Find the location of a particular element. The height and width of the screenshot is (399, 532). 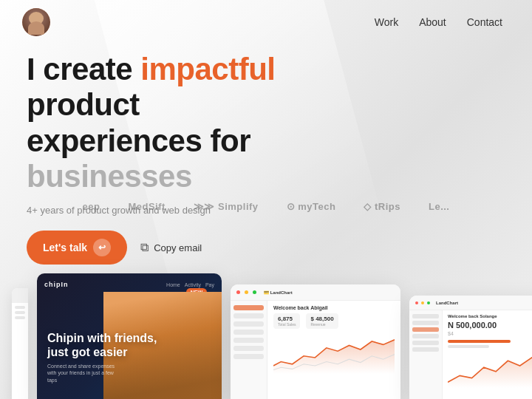

peek-header is located at coordinates (20, 296).